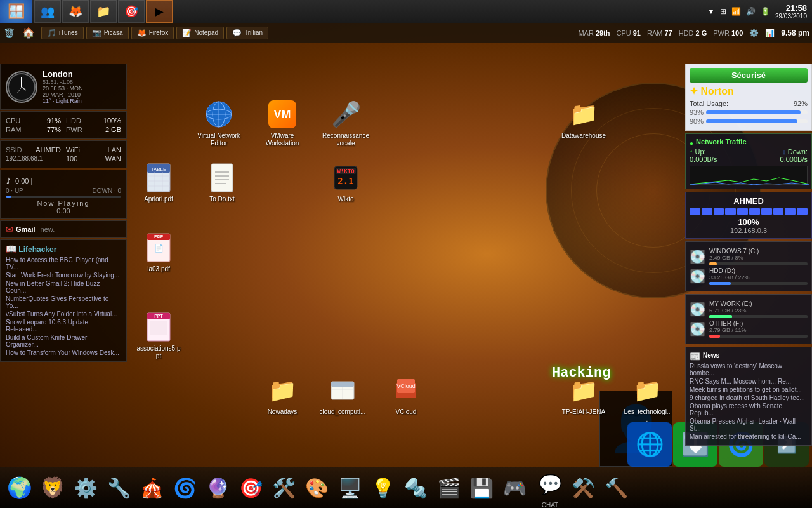 The image size is (812, 508). I want to click on dock-item-4: 🎪, so click(152, 488).